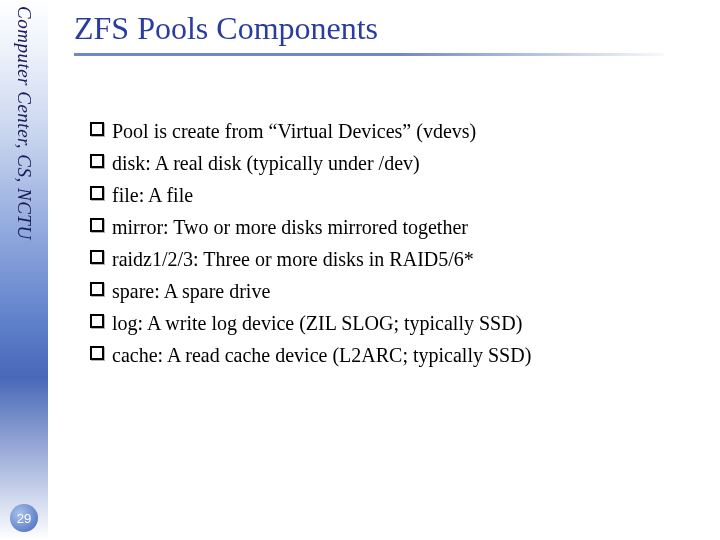 The width and height of the screenshot is (720, 540). What do you see at coordinates (401, 163) in the screenshot?
I see `bullet-text: disk: A real disk (typically under /dev)` at bounding box center [401, 163].